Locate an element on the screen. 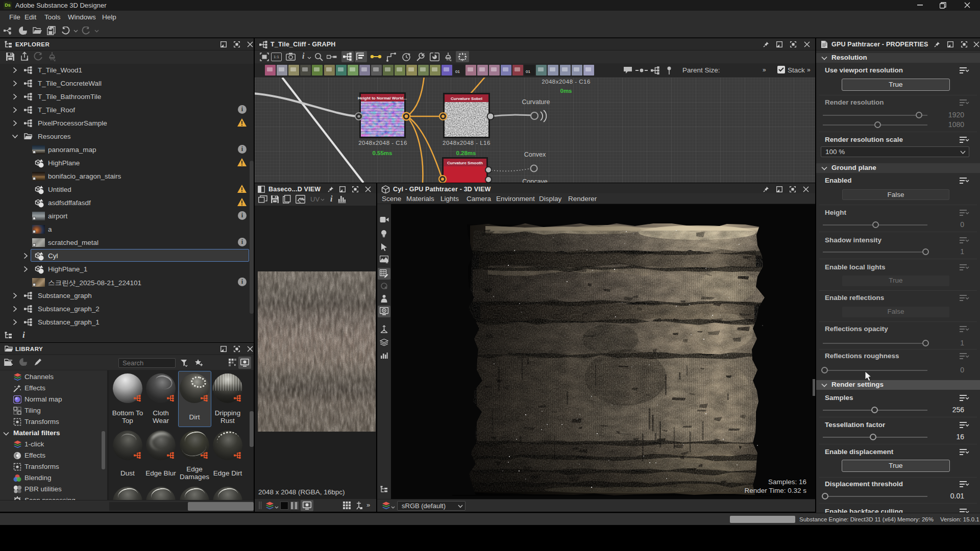 The image size is (980, 551). svg-text: Render Time: 0.32 s is located at coordinates (775, 491).